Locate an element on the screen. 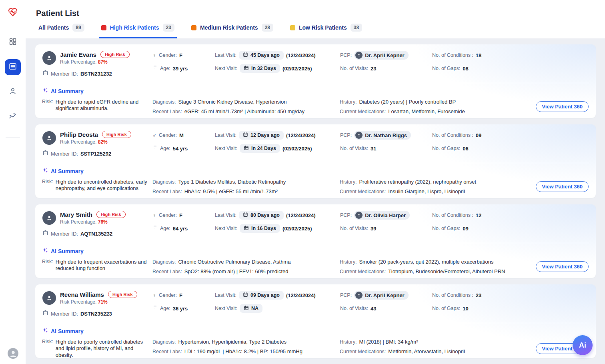 The image size is (605, 364). tab-low-risk-patients: Low Risk Patients38 is located at coordinates (326, 31).